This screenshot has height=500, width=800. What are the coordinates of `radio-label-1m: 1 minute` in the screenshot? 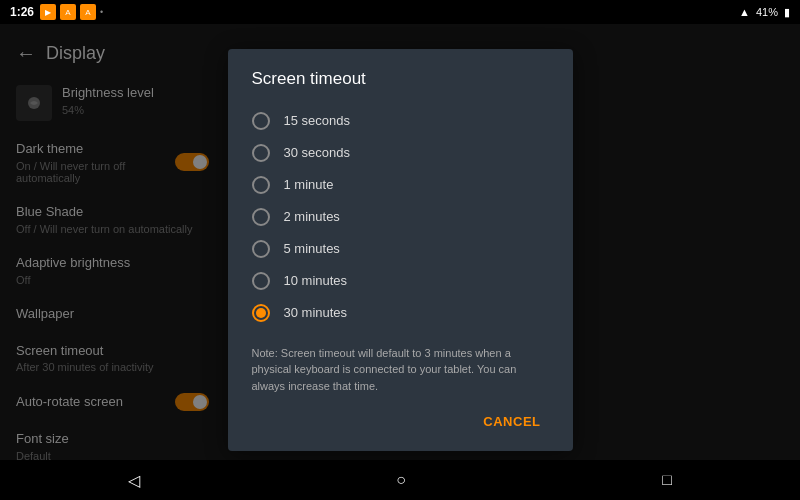 It's located at (309, 184).